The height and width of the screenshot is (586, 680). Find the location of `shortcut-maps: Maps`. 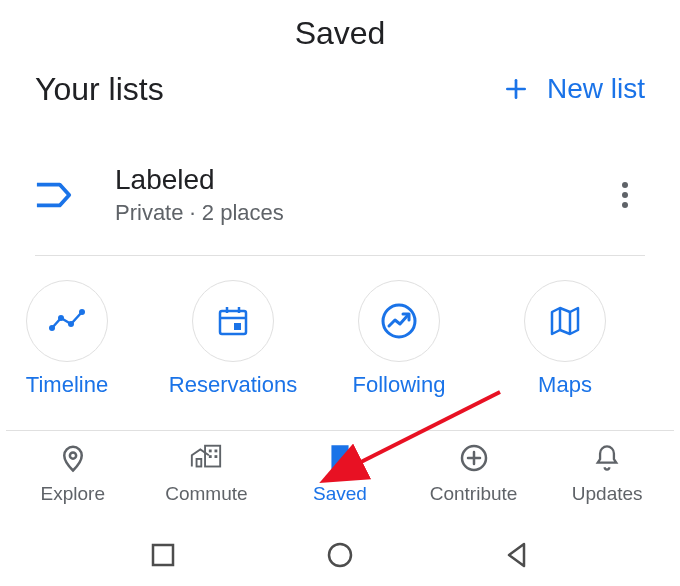

shortcut-maps: Maps is located at coordinates (565, 339).